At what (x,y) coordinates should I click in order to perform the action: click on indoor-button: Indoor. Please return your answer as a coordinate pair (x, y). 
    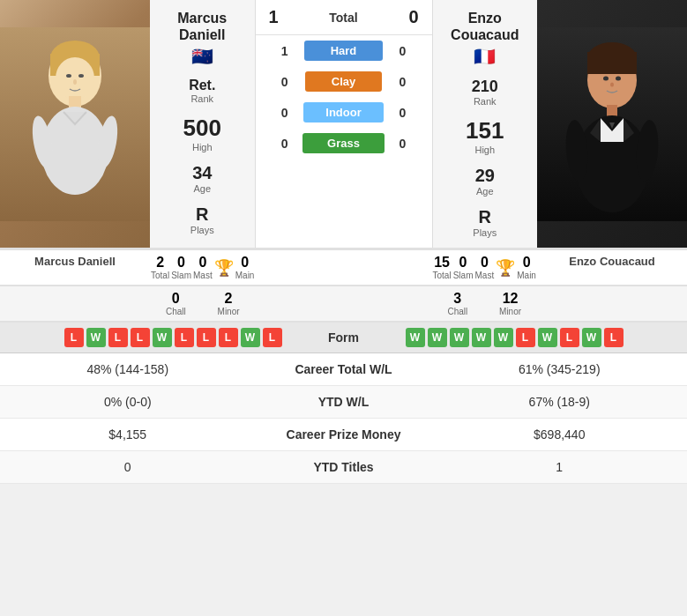
    Looking at the image, I should click on (343, 113).